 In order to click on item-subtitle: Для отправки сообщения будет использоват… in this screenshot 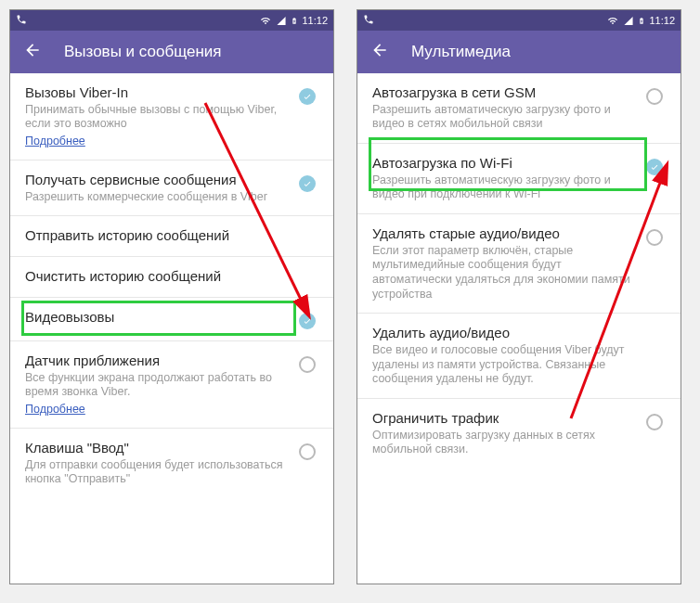, I will do `click(156, 473)`.